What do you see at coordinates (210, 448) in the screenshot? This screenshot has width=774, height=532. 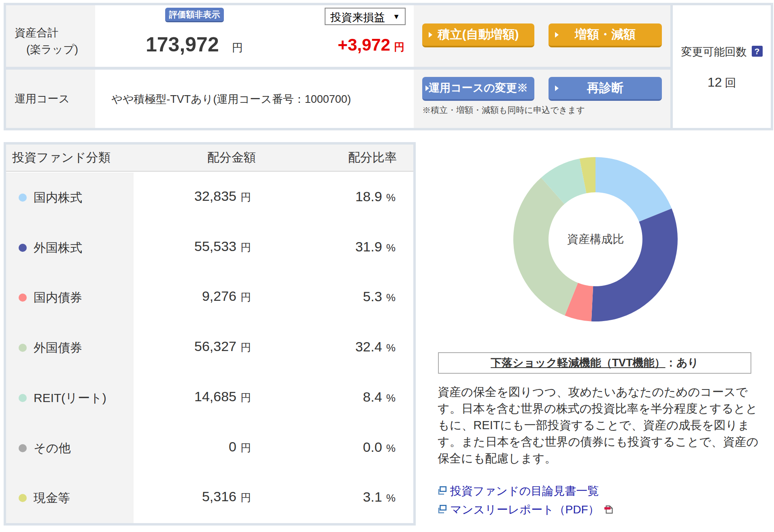 I see `fund-table-row: その他0円0.0%` at bounding box center [210, 448].